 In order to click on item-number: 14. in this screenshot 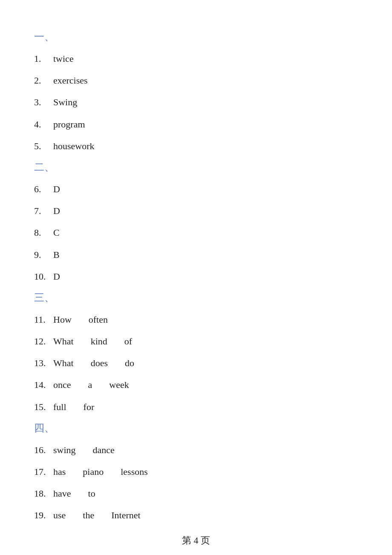, I will do `click(43, 384)`.